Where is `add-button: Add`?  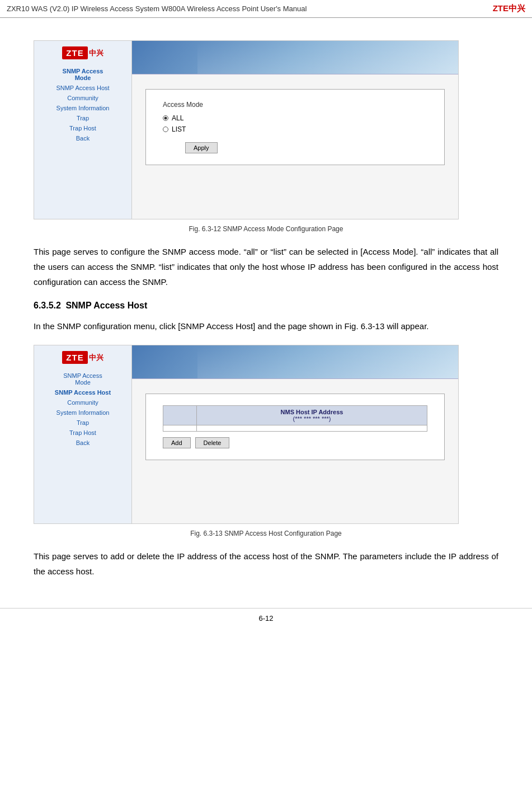
add-button: Add is located at coordinates (177, 443).